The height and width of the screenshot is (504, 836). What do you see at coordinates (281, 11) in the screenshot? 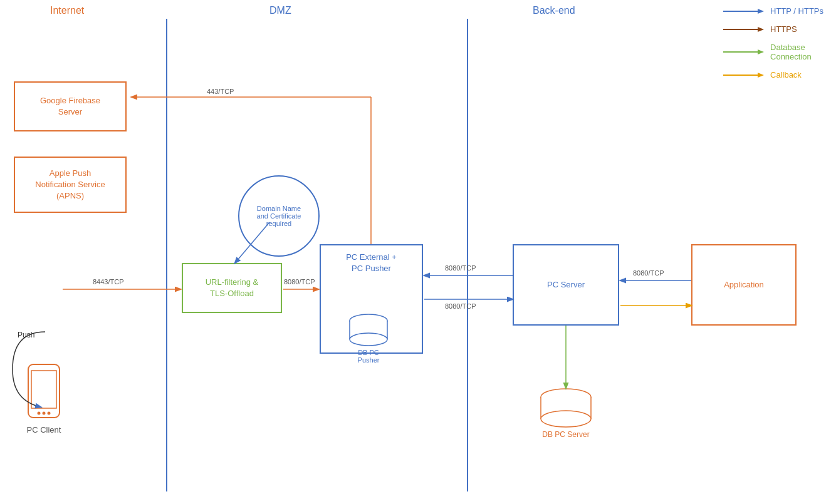
I see `zone-dmz: DMZ` at bounding box center [281, 11].